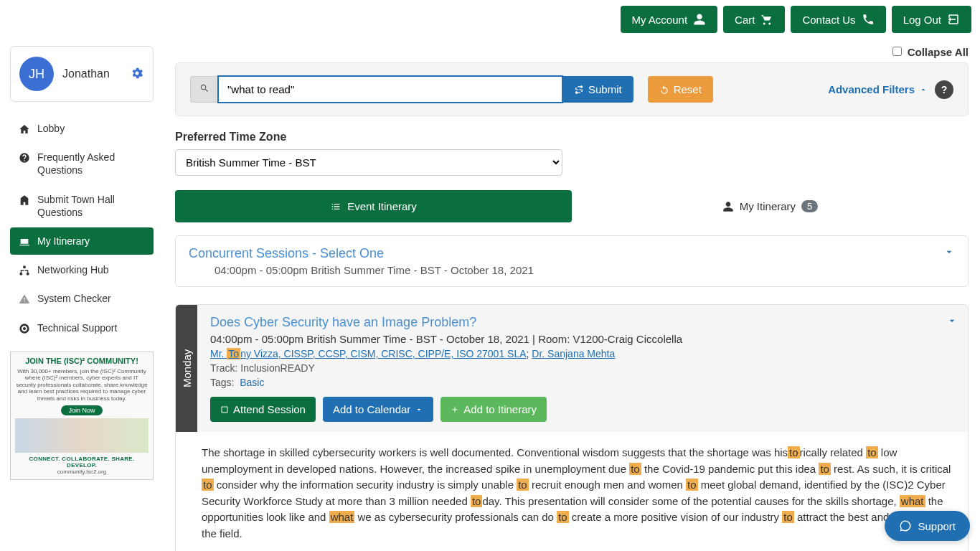 The height and width of the screenshot is (551, 980). What do you see at coordinates (91, 206) in the screenshot?
I see `sidenav-label: Submit Town Hall Questions` at bounding box center [91, 206].